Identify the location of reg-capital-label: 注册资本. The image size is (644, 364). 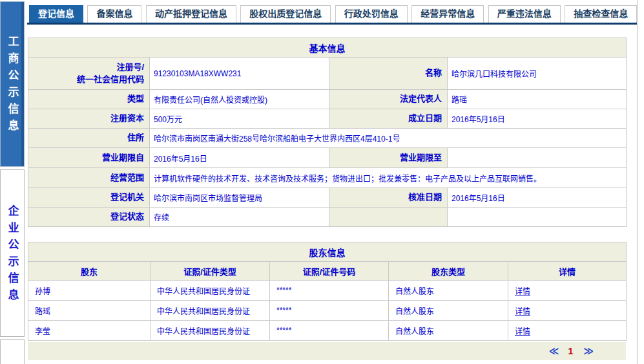
(89, 119).